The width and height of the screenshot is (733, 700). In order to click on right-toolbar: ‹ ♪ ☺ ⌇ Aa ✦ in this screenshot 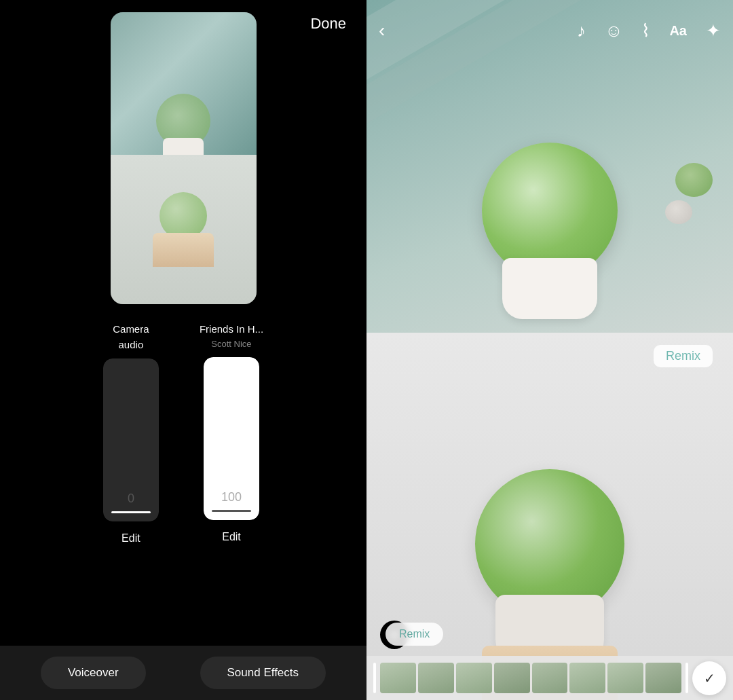, I will do `click(550, 31)`.